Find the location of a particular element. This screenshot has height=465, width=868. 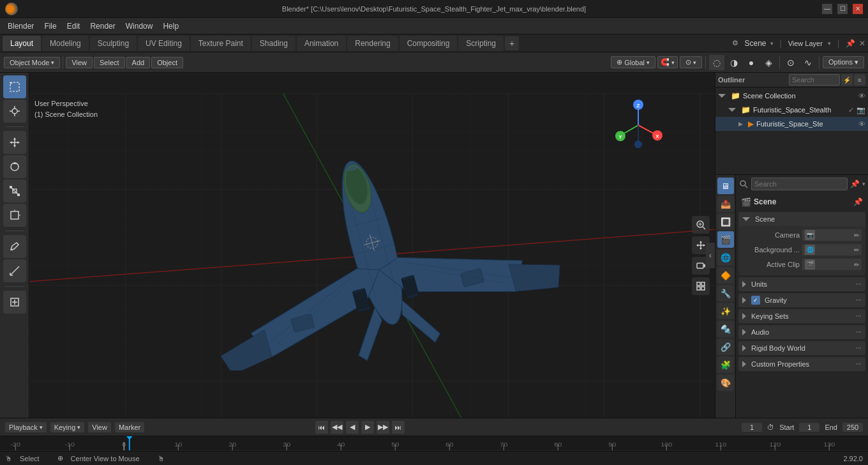

grid-toggle-button is located at coordinates (701, 286).